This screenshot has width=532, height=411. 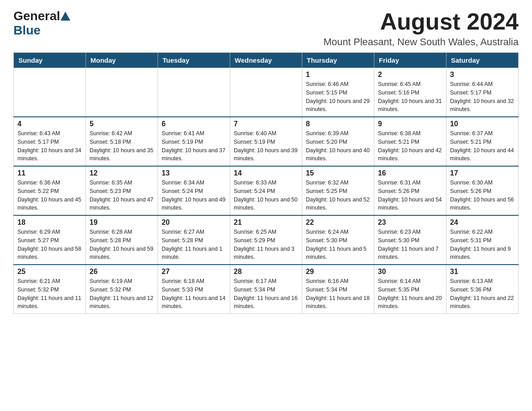 I want to click on day-number: 15, so click(x=338, y=173).